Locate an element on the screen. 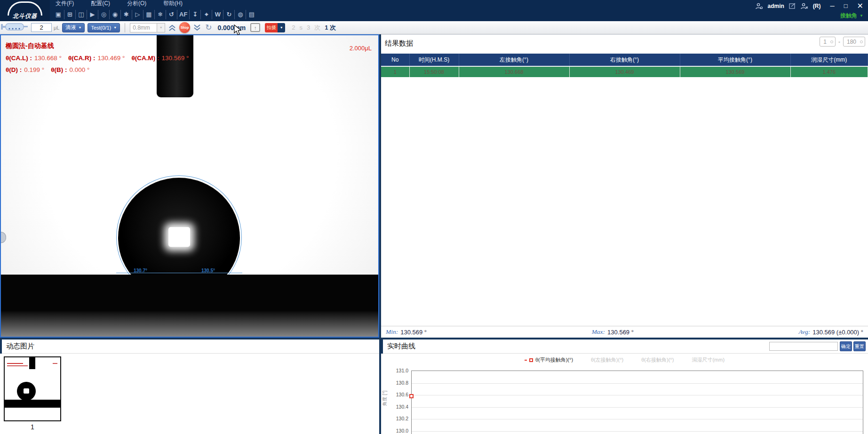 Image resolution: width=868 pixels, height=434 pixels. ca-mean-label: θ(CA.M) : is located at coordinates (145, 58).